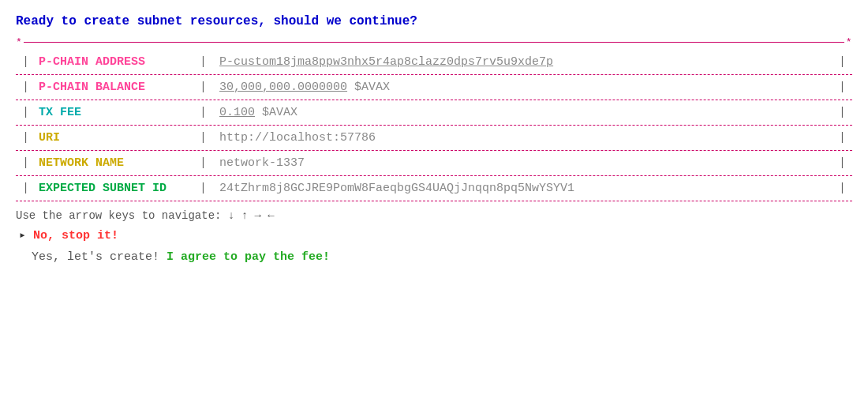 This screenshot has height=417, width=868. What do you see at coordinates (843, 112) in the screenshot?
I see `pipe-right-3: |` at bounding box center [843, 112].